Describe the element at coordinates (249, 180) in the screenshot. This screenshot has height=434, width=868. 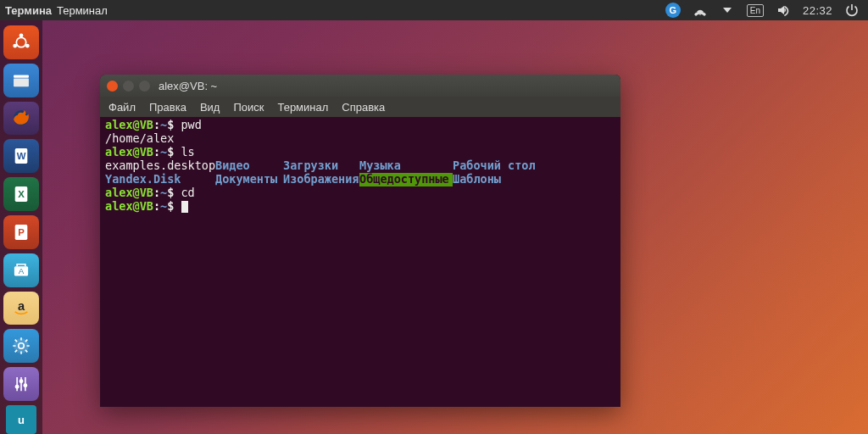
I see `ls-entry: Документы` at that location.